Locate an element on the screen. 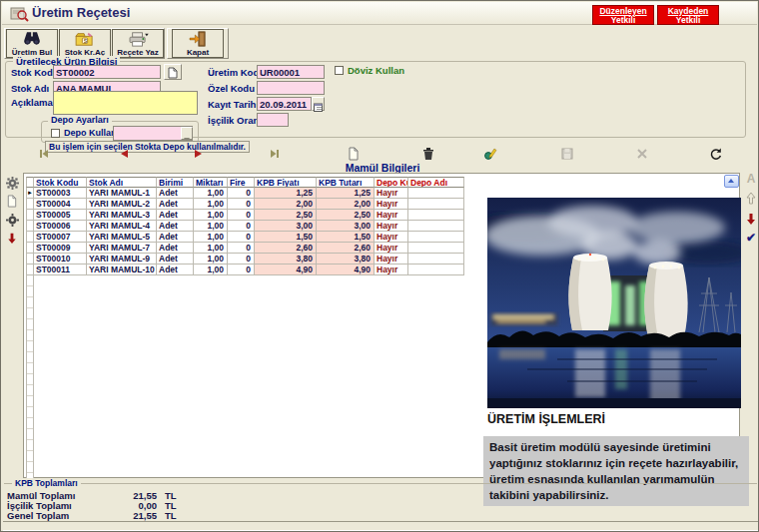 The width and height of the screenshot is (759, 532). cell-kpb-tutari: 2,00 is located at coordinates (346, 204).